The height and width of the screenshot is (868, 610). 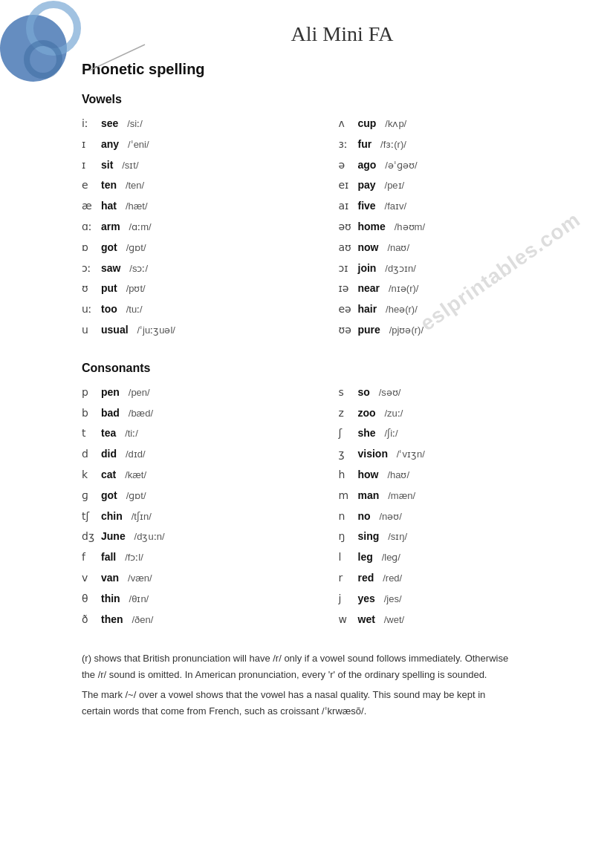 I want to click on phonetic-word: any, so click(x=110, y=145).